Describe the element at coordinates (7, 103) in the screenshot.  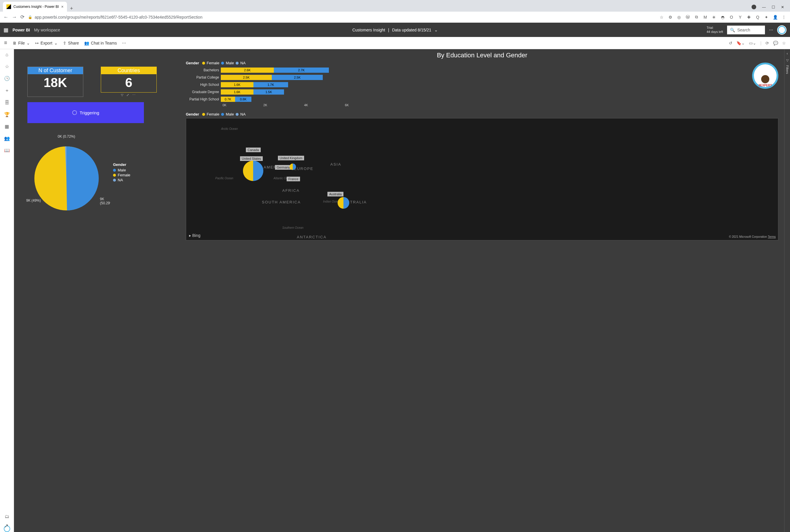
I see `nav-datasets-icon: 🗄` at that location.